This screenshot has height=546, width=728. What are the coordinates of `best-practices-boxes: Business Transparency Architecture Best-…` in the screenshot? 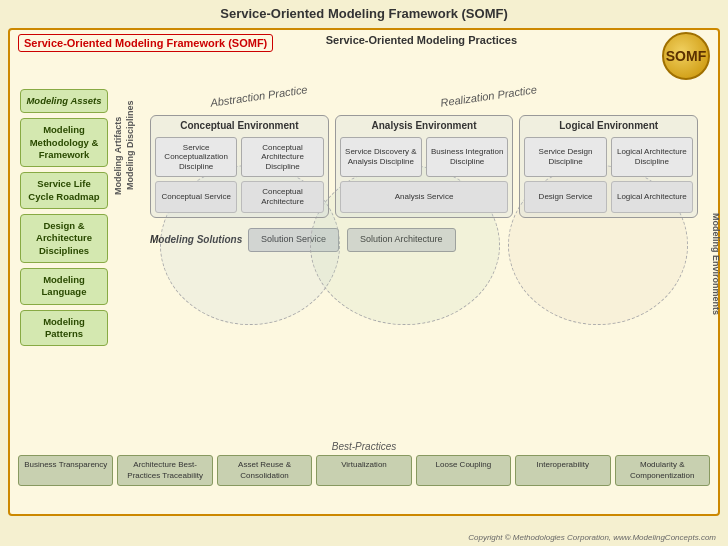 It's located at (364, 470).